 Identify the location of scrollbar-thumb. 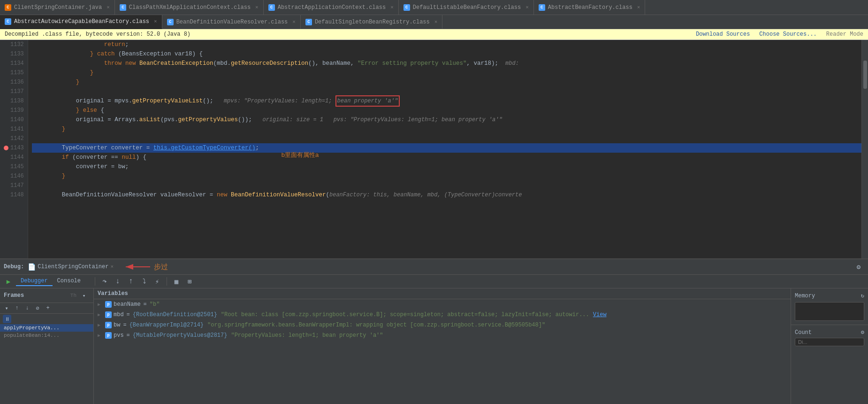
(865, 75).